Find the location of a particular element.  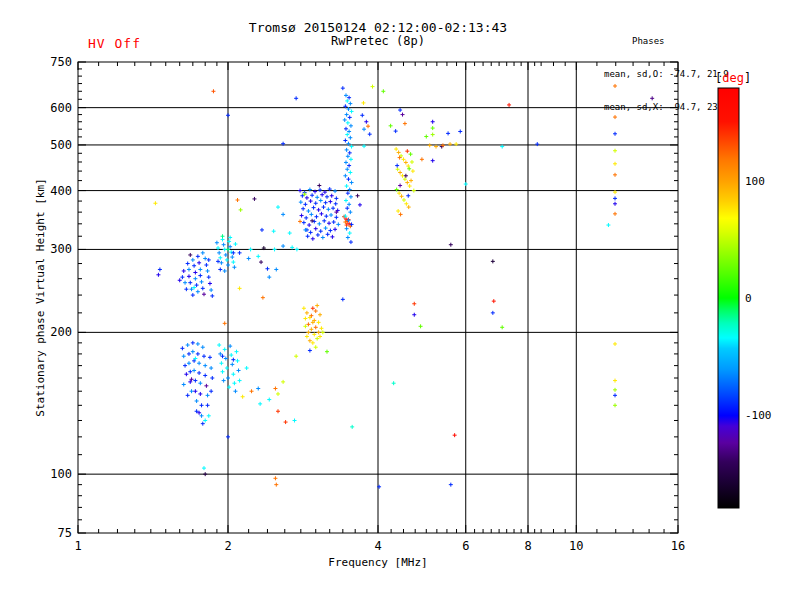

svg-text: 8 is located at coordinates (528, 546).